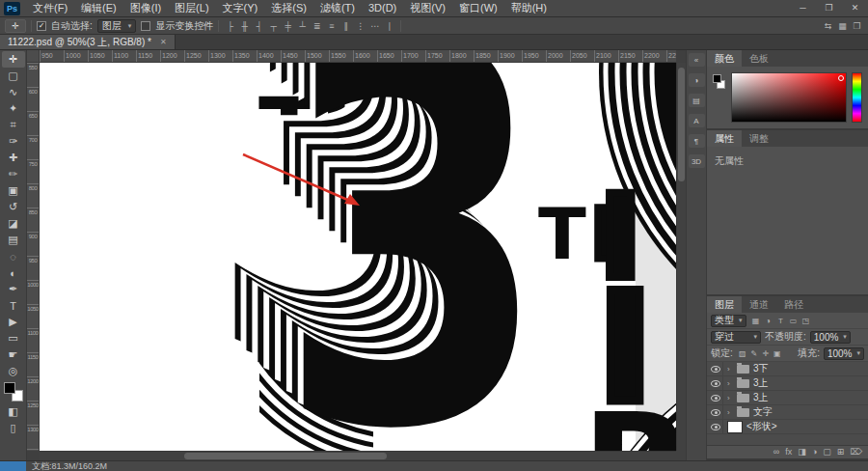 The image size is (868, 471). I want to click on distribute-left-icon: ⋮, so click(361, 25).